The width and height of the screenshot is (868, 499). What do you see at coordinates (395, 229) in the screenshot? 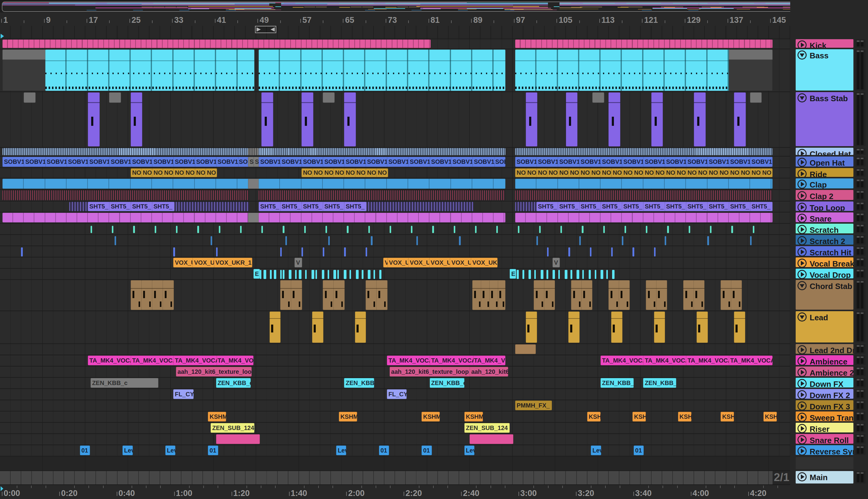
I see `track-lane-scratch` at bounding box center [395, 229].